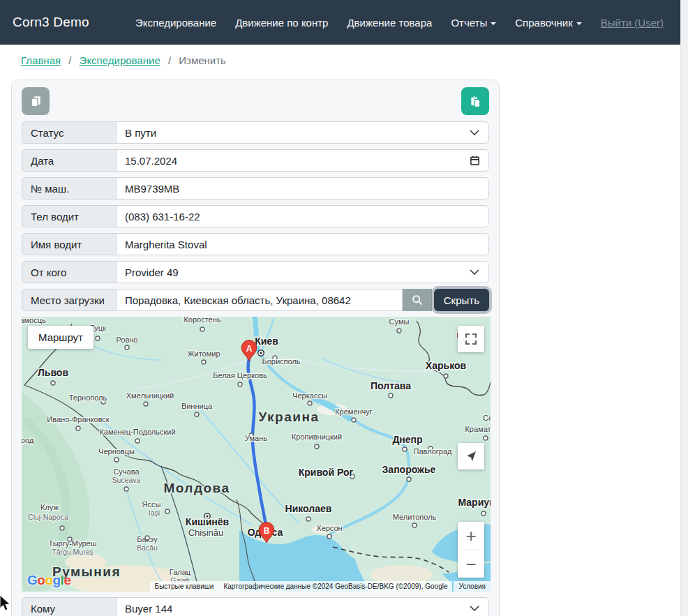 Image resolution: width=688 pixels, height=616 pixels. I want to click on to-label: Кому, so click(68, 607).